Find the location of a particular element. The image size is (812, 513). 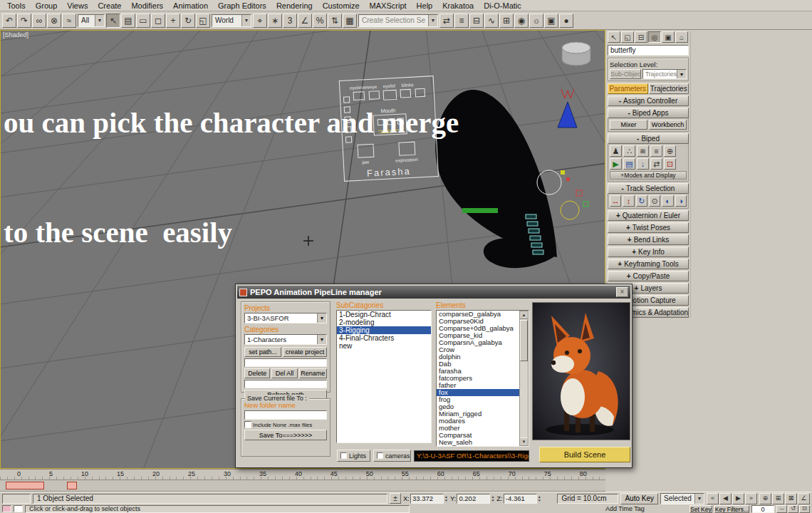

move-all-dialog-icon: ⊡ is located at coordinates (670, 164).